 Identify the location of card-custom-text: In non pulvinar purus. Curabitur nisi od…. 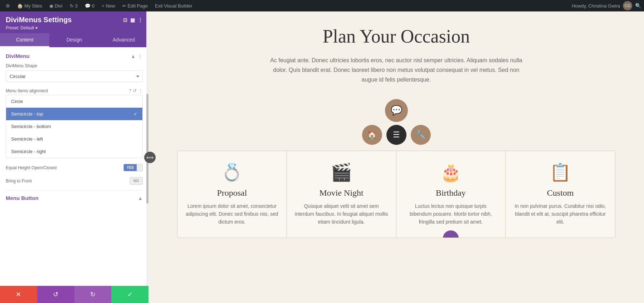
(560, 214).